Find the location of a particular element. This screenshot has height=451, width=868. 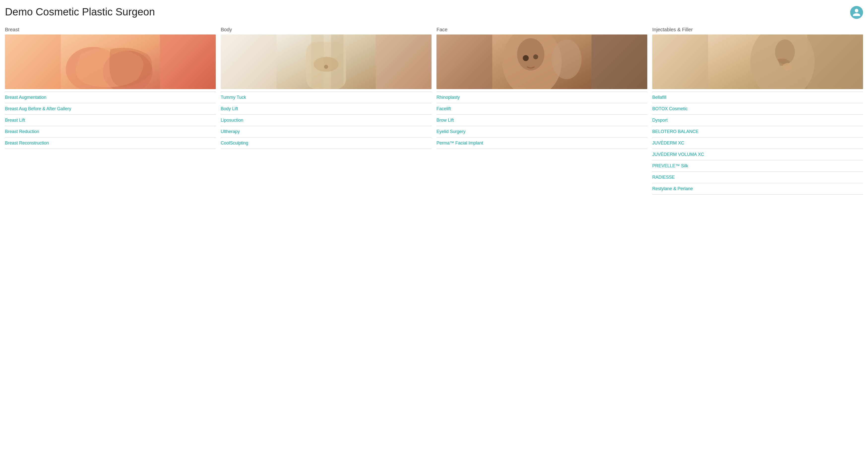

menu-item-breast-augmentation: Breast Augmentation is located at coordinates (111, 97).